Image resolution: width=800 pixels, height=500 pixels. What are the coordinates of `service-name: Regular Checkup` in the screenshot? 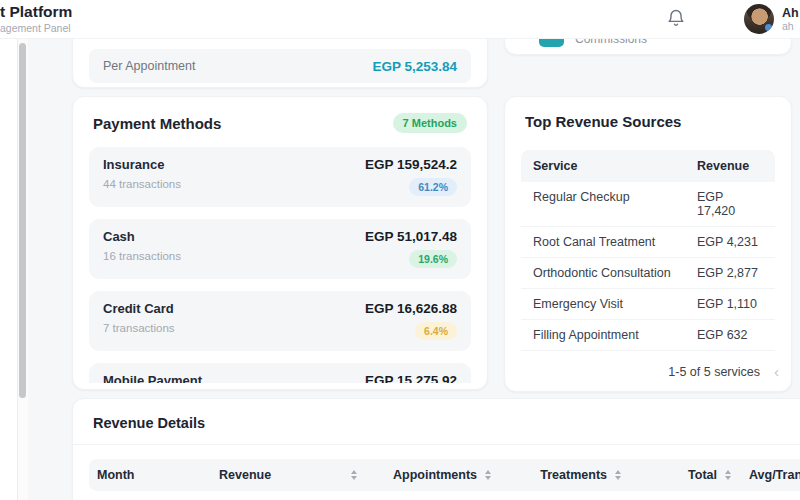 It's located at (615, 204).